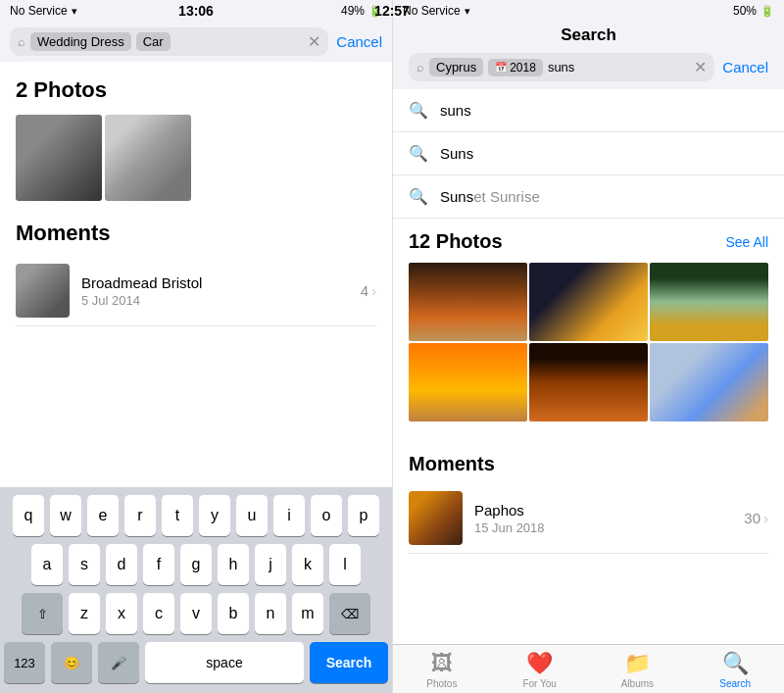 Image resolution: width=784 pixels, height=693 pixels. I want to click on right-moment-date: 15 Jun 2018, so click(604, 527).